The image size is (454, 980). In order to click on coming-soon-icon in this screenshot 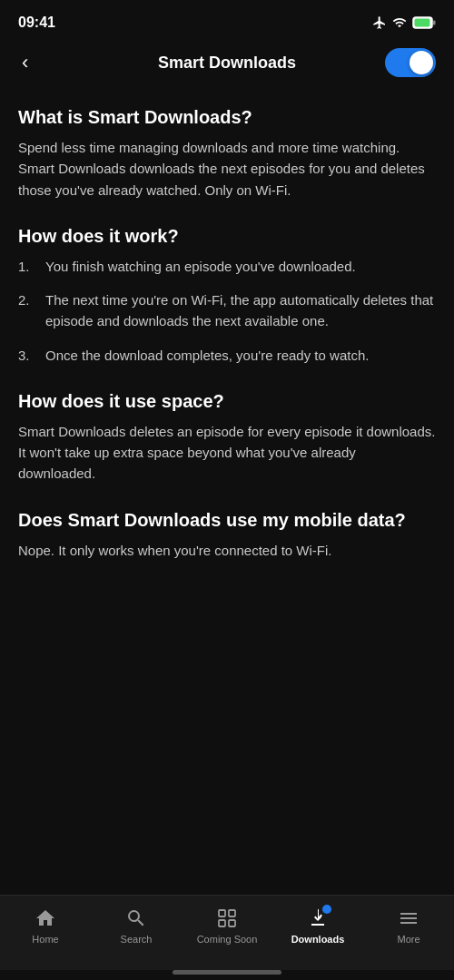, I will do `click(227, 918)`.